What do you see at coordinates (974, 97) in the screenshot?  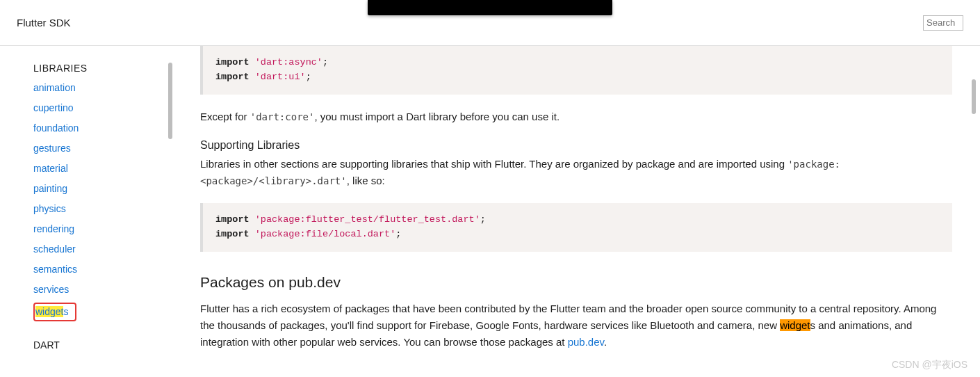 I see `main-scrollbar` at bounding box center [974, 97].